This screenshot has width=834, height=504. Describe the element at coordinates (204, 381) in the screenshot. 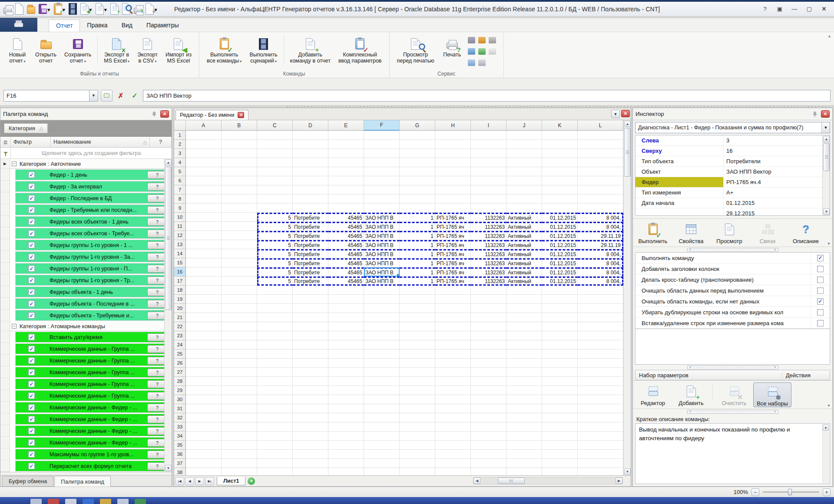

I see `grid-cell-A28` at that location.